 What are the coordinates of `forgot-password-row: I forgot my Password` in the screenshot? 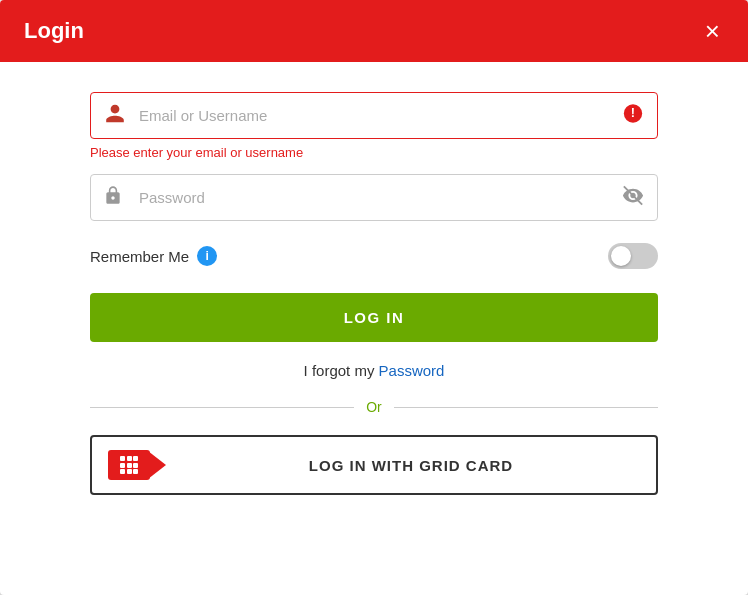 It's located at (374, 370).